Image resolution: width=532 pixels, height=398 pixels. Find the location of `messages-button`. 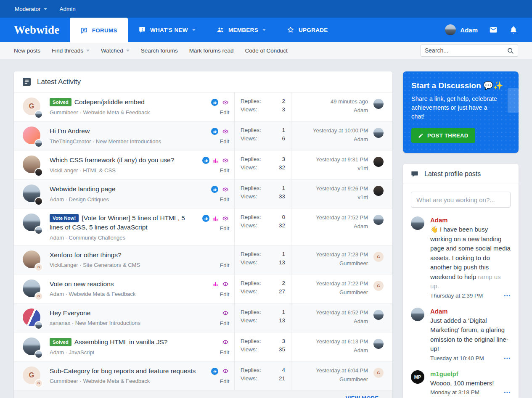

messages-button is located at coordinates (493, 30).